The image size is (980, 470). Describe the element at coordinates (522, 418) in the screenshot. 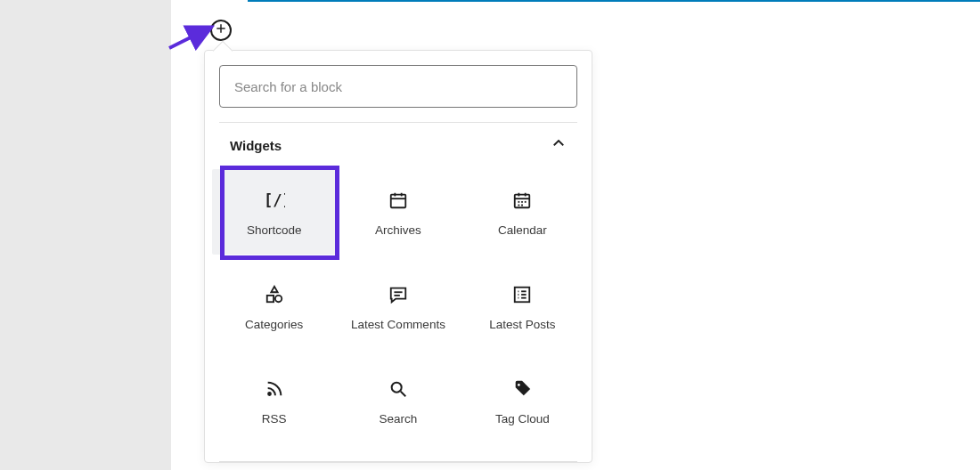

I see `block-label: Tag Cloud` at that location.